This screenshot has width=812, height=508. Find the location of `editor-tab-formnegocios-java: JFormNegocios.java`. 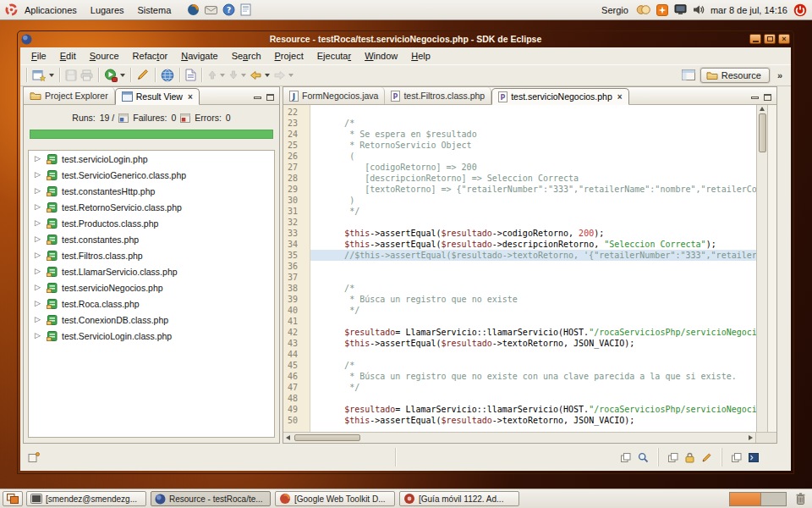

editor-tab-formnegocios-java: JFormNegocios.java is located at coordinates (334, 96).